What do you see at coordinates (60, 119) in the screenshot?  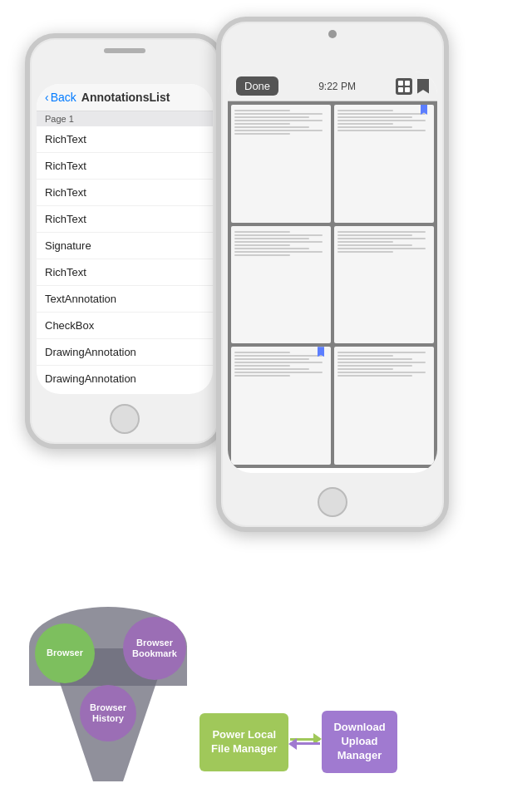 I see `page-number-label: Page 1` at bounding box center [60, 119].